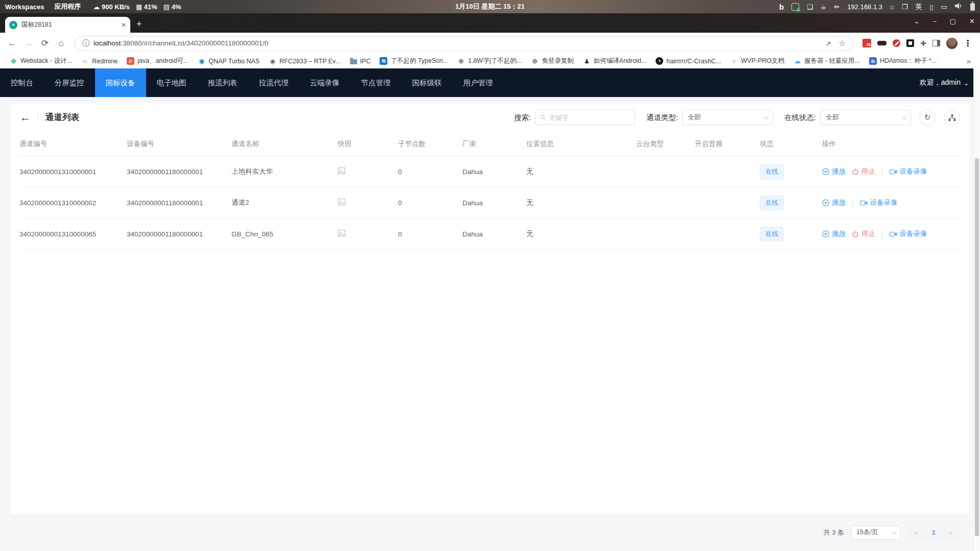 This screenshot has width=980, height=551. Describe the element at coordinates (757, 61) in the screenshot. I see `bookmark-wvp-doc: WVP-PRO文档` at that location.